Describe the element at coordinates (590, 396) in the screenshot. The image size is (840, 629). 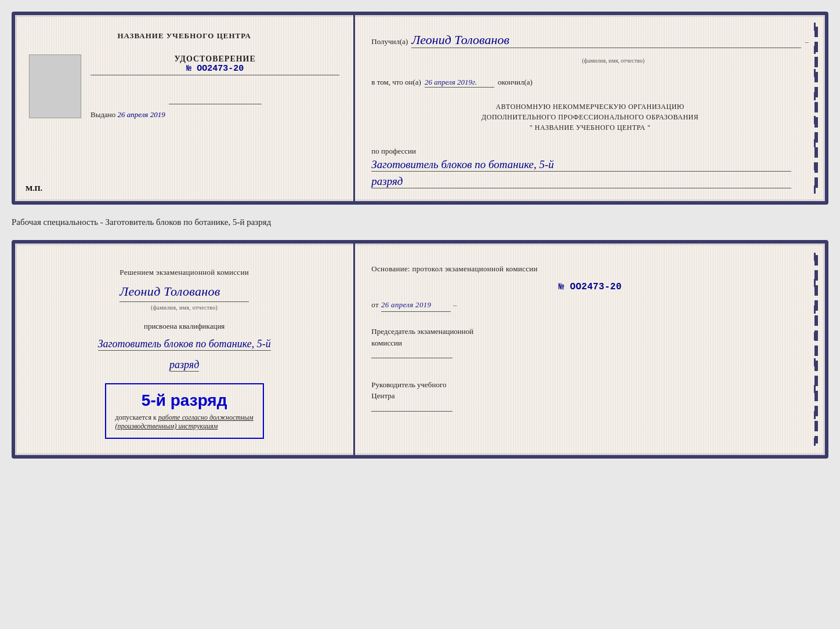
I see `rukovoditel-line2: Центра` at that location.